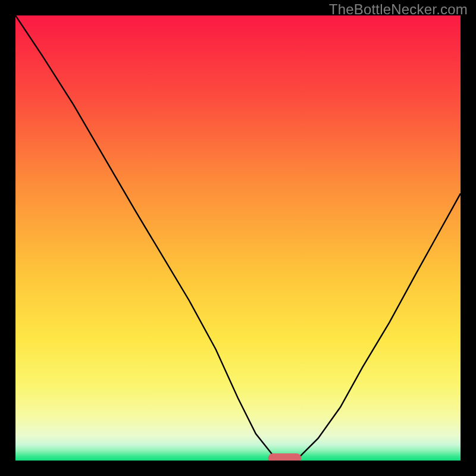 This screenshot has width=476, height=476. What do you see at coordinates (399, 10) in the screenshot?
I see `watermark-text: TheBottleNecker.com` at bounding box center [399, 10].